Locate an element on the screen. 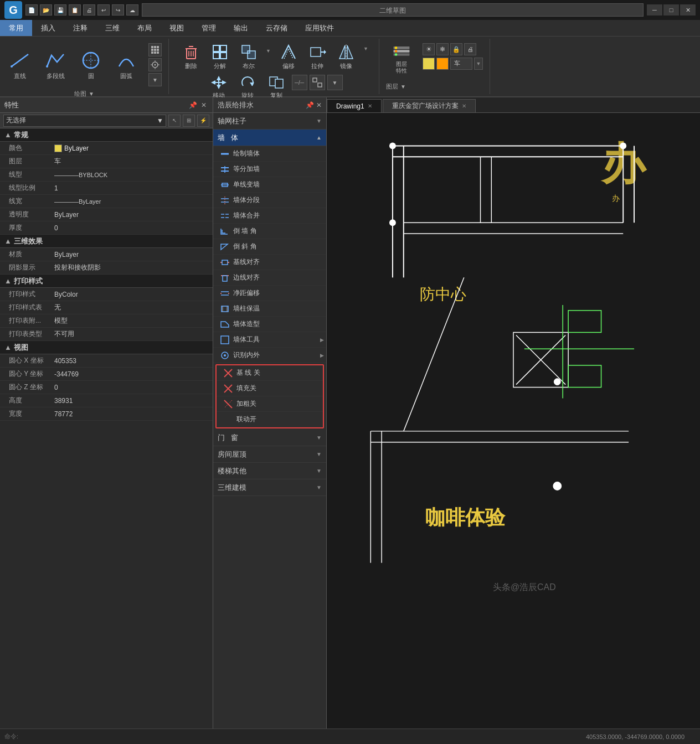  menu-item-apps: 应用软件 is located at coordinates (320, 28).